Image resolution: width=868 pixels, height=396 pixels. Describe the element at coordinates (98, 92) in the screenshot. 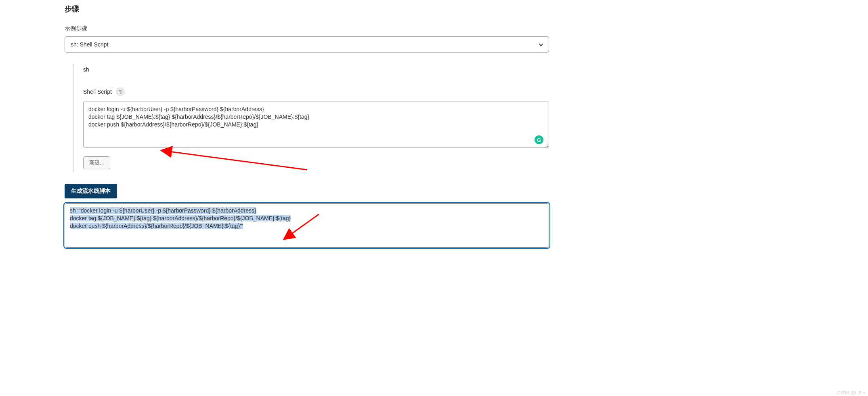

I see `shell-script-label: Shell Script` at that location.